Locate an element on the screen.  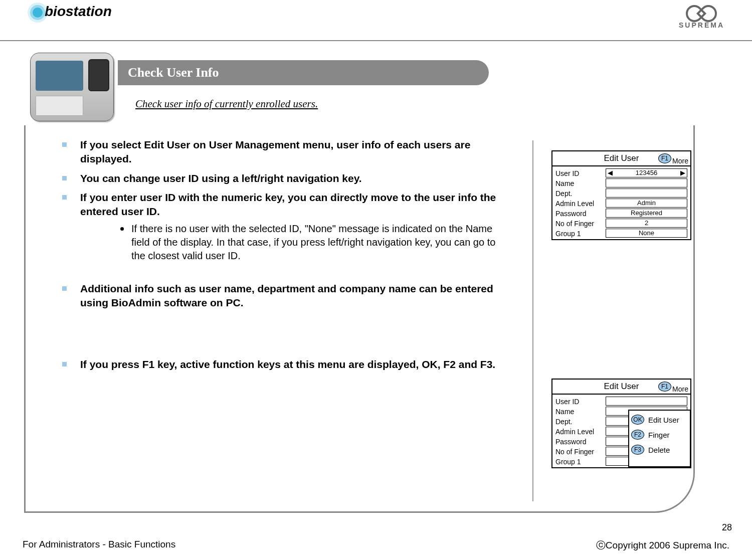
nav-right-icon: ▶ is located at coordinates (683, 173).